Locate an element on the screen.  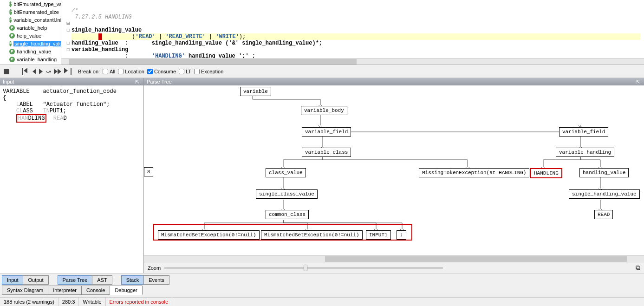
go-to-end-button is located at coordinates (68, 72).